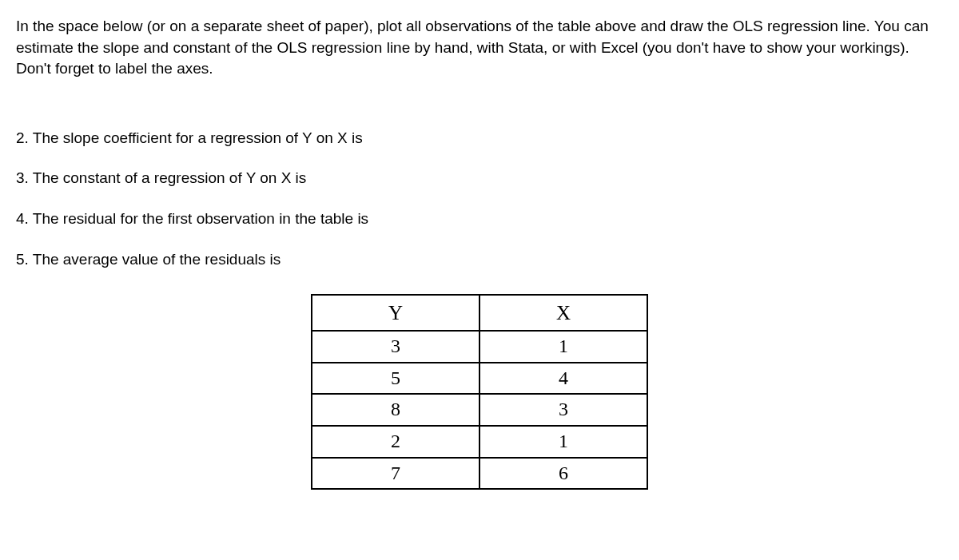 The image size is (959, 560). Describe the element at coordinates (396, 313) in the screenshot. I see `table-header-y: Y` at that location.